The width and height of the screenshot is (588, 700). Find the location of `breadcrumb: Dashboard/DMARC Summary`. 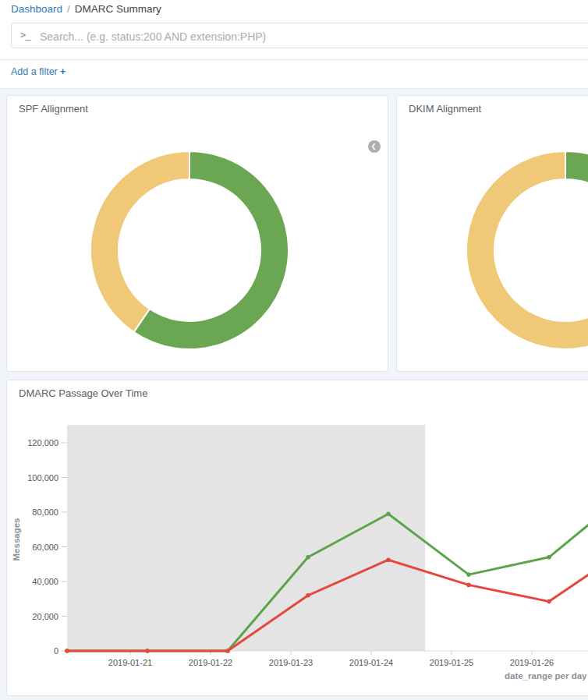

breadcrumb: Dashboard/DMARC Summary is located at coordinates (86, 9).